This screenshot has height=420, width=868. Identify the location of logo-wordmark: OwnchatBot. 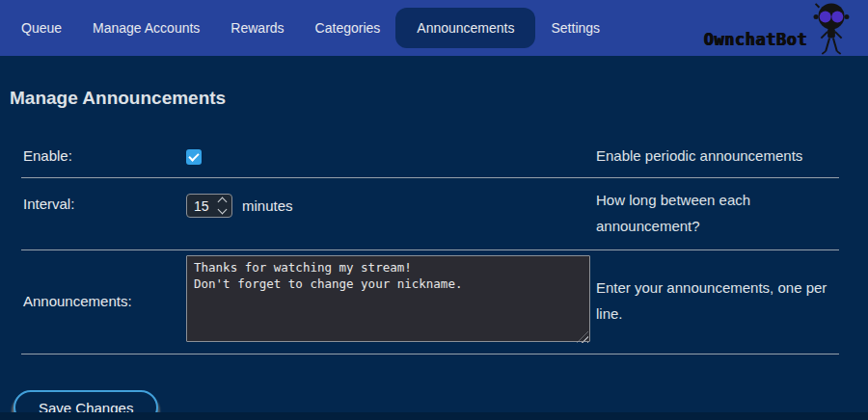
(756, 39).